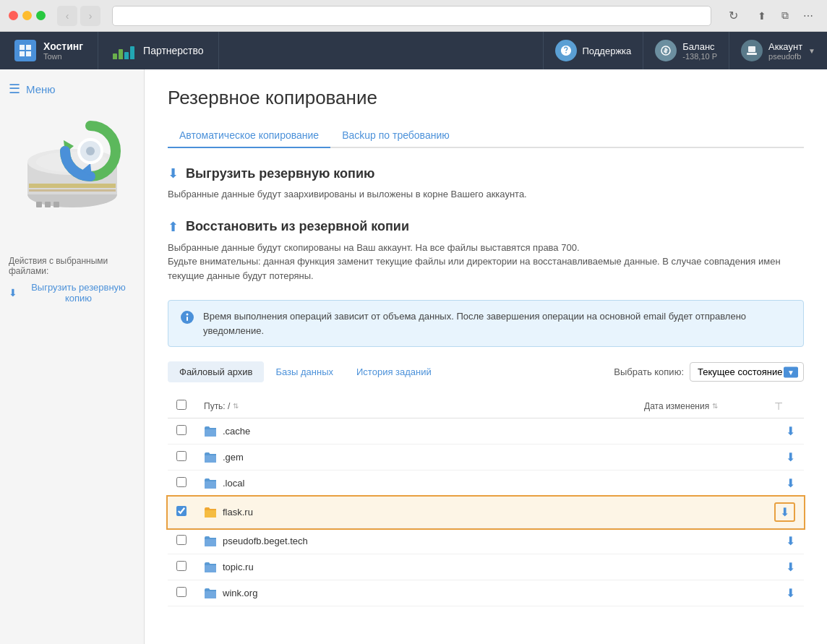  Describe the element at coordinates (791, 431) in the screenshot. I see `download-button-0: ⬇` at that location.